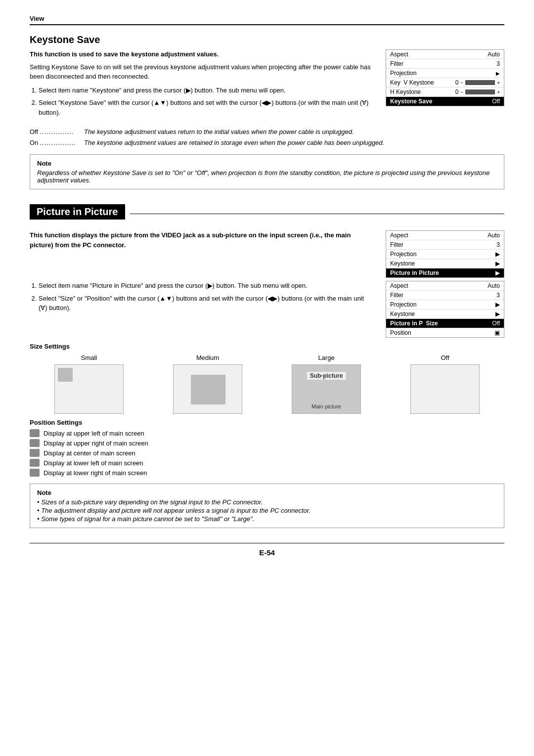 The height and width of the screenshot is (756, 534). I want to click on size-off-box, so click(445, 389).